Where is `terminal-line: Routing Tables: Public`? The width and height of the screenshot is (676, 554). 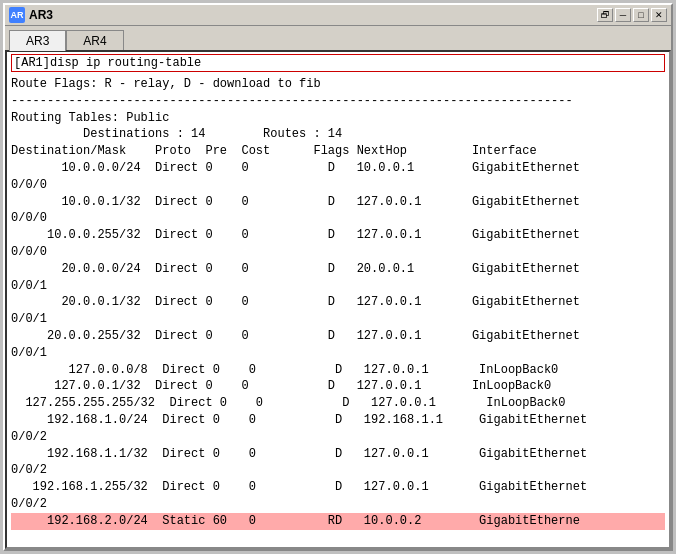 terminal-line: Routing Tables: Public is located at coordinates (338, 118).